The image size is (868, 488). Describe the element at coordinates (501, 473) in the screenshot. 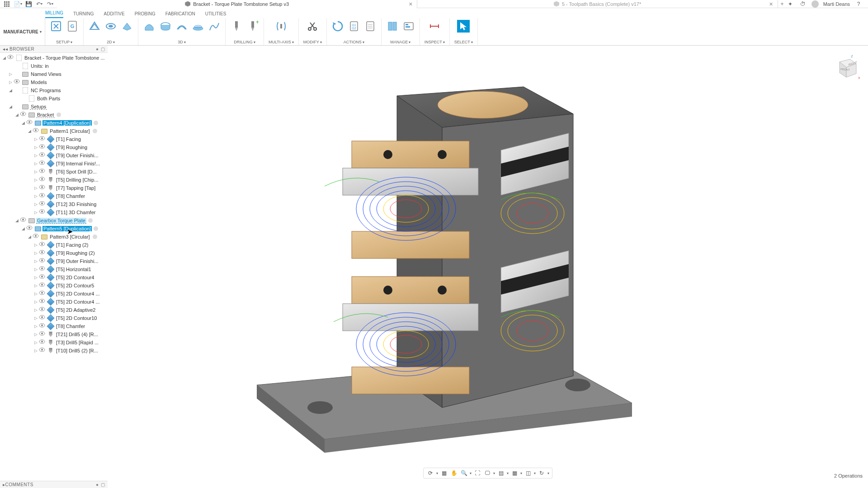

I see `visual-style-icon: ▤` at that location.